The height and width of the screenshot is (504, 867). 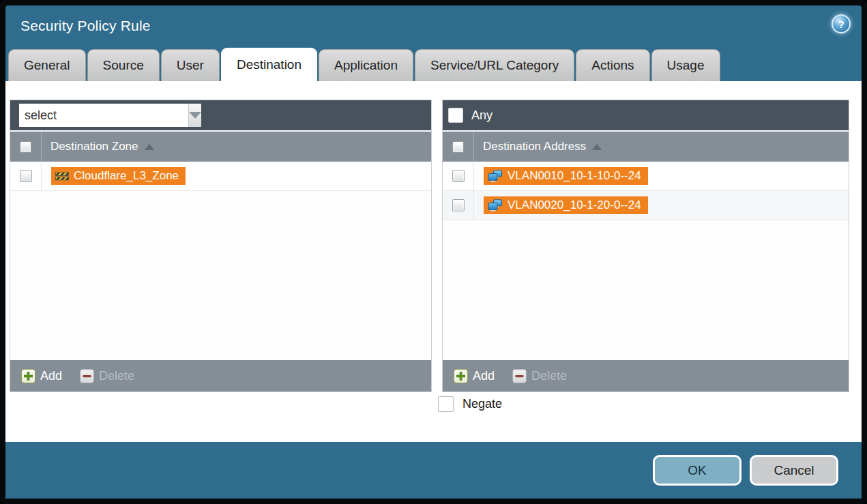 I want to click on tab-application: Application, so click(x=366, y=65).